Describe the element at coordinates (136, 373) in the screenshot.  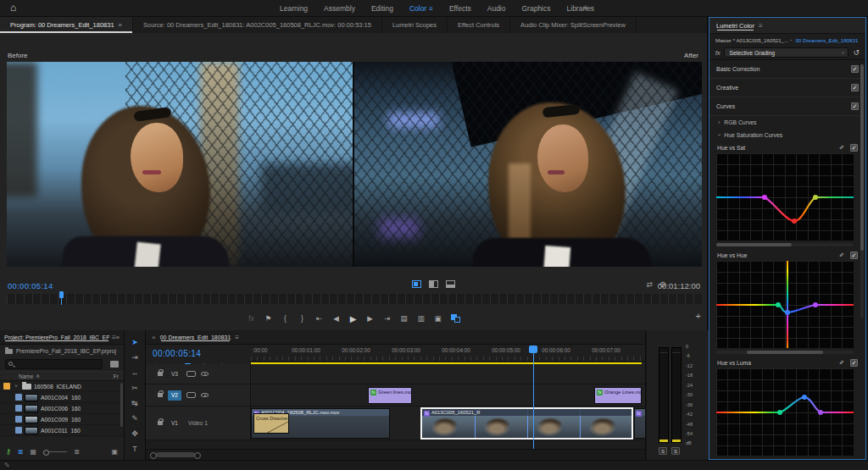
I see `ripple-edit-tool: ↔` at that location.